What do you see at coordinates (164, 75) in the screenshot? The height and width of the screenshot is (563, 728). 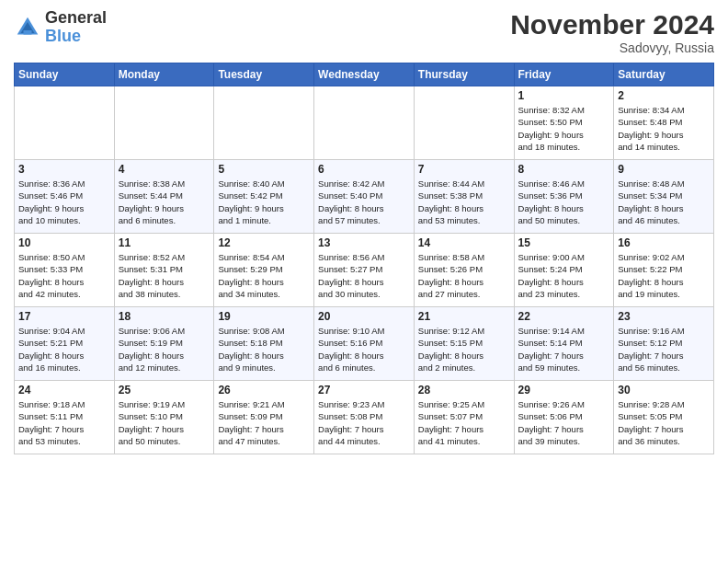 I see `col-monday: Monday` at bounding box center [164, 75].